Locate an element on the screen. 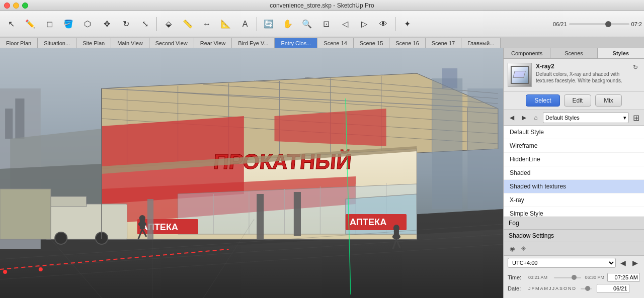 The width and height of the screenshot is (644, 298). titlebar: convenience_store.skp - SketchUp Pro is located at coordinates (322, 6).